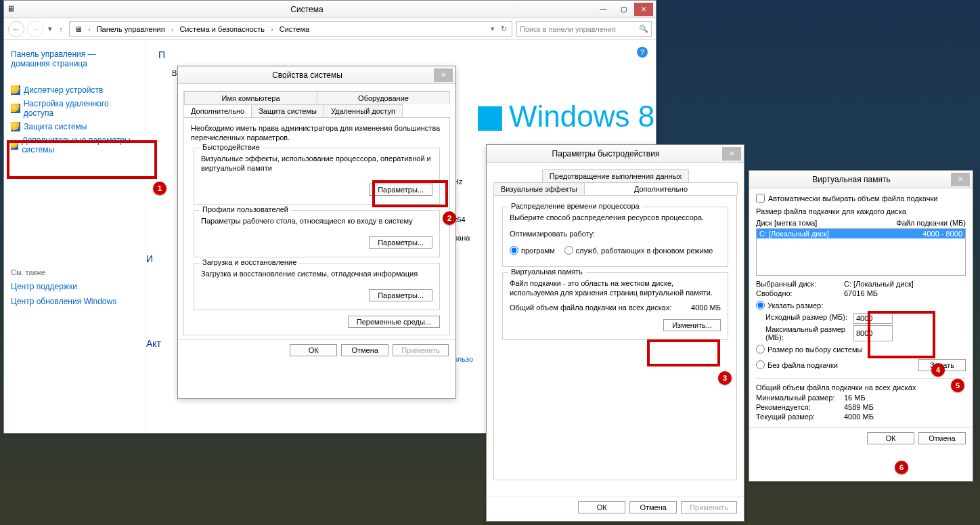 This screenshot has height=525, width=980. I want to click on tab-dep: Предотвращение выполнения данных, so click(616, 176).